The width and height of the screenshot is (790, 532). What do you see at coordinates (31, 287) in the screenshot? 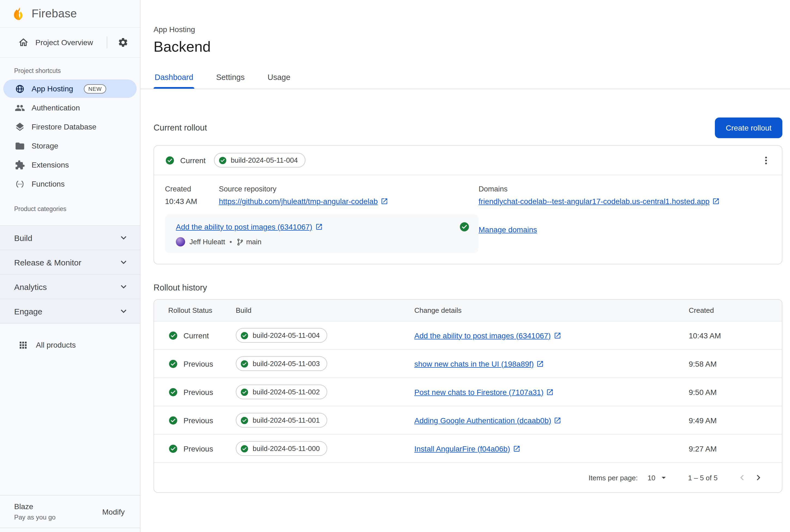
I see `category-label: Analytics` at bounding box center [31, 287].